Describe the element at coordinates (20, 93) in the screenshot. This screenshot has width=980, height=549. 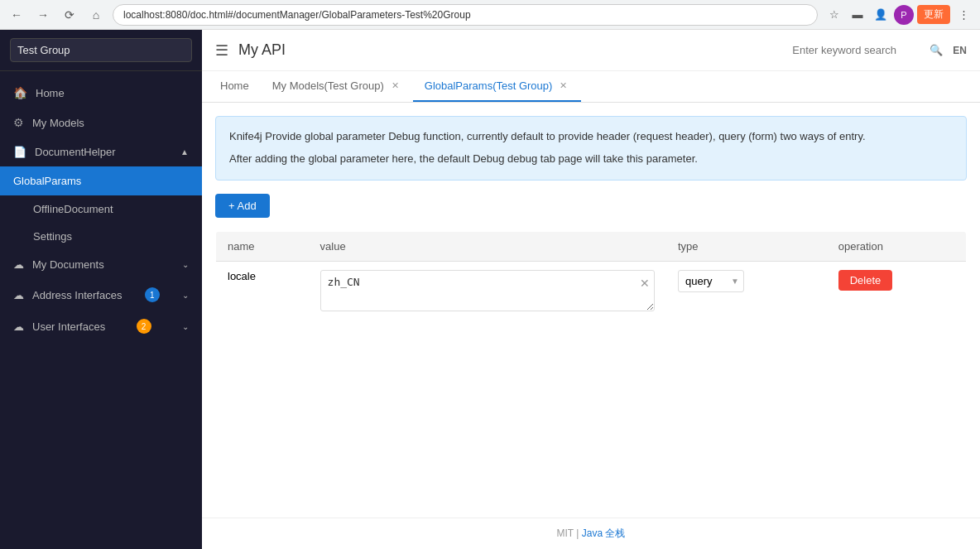
I see `home-icon: 🏠` at that location.